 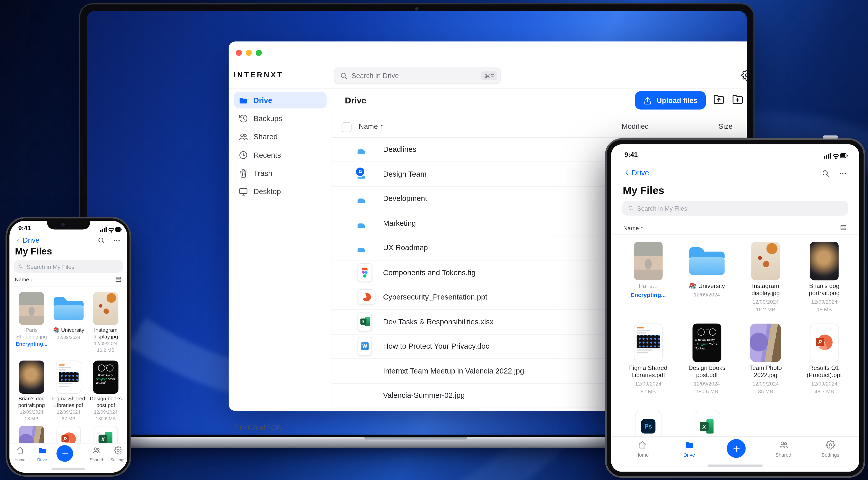 I want to click on close-window-button, so click(x=239, y=53).